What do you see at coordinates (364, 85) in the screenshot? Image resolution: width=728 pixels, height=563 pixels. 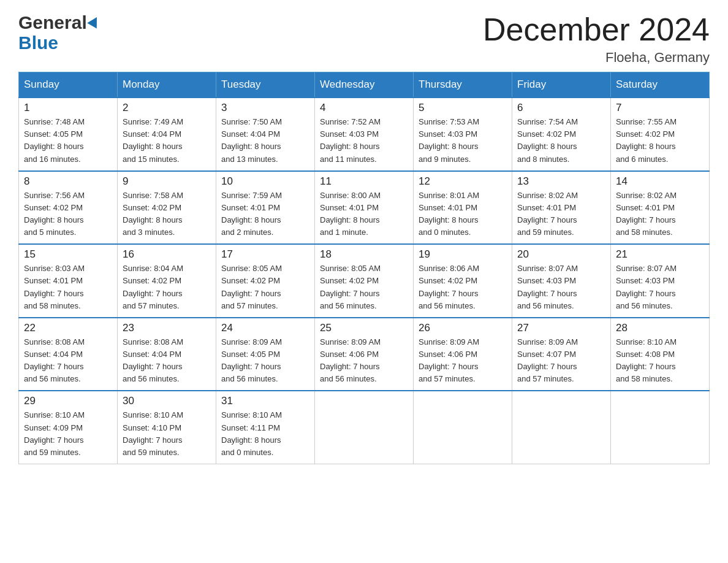 I see `day-header-wednesday: Wednesday` at bounding box center [364, 85].